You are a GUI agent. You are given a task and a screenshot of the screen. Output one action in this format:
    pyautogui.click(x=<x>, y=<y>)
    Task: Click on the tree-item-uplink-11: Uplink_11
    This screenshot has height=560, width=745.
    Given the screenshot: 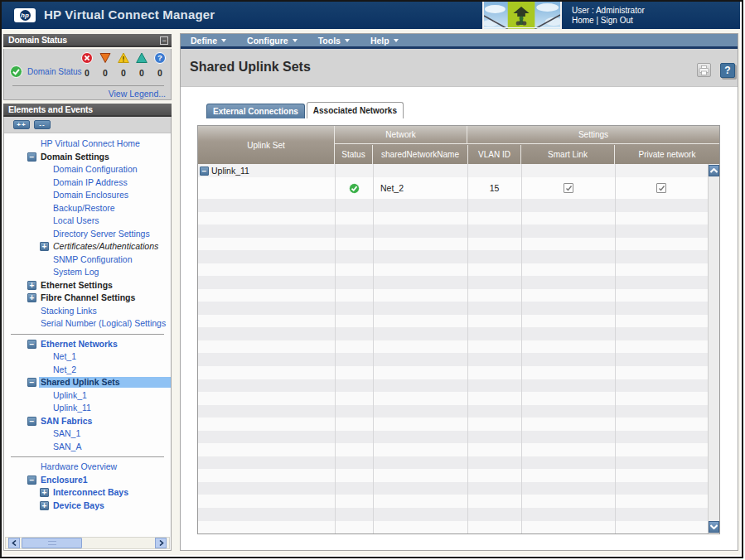 What is the action you would take?
    pyautogui.click(x=88, y=408)
    